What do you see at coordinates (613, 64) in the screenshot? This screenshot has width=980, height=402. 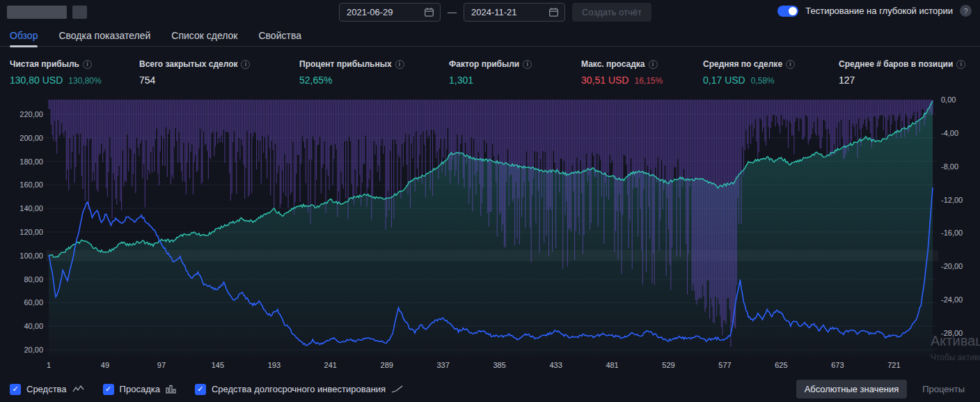 I see `stat-label: Макс. просадка` at bounding box center [613, 64].